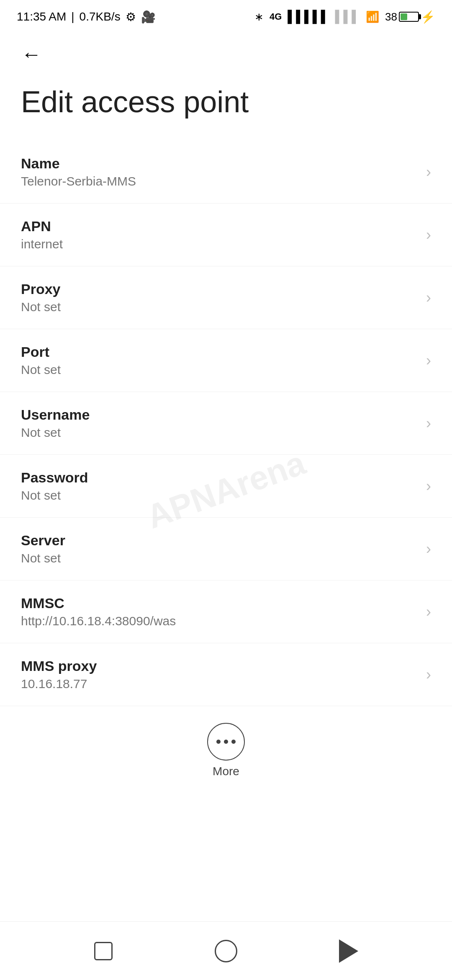 Image resolution: width=452 pixels, height=980 pixels. Describe the element at coordinates (226, 742) in the screenshot. I see `more-circle` at that location.